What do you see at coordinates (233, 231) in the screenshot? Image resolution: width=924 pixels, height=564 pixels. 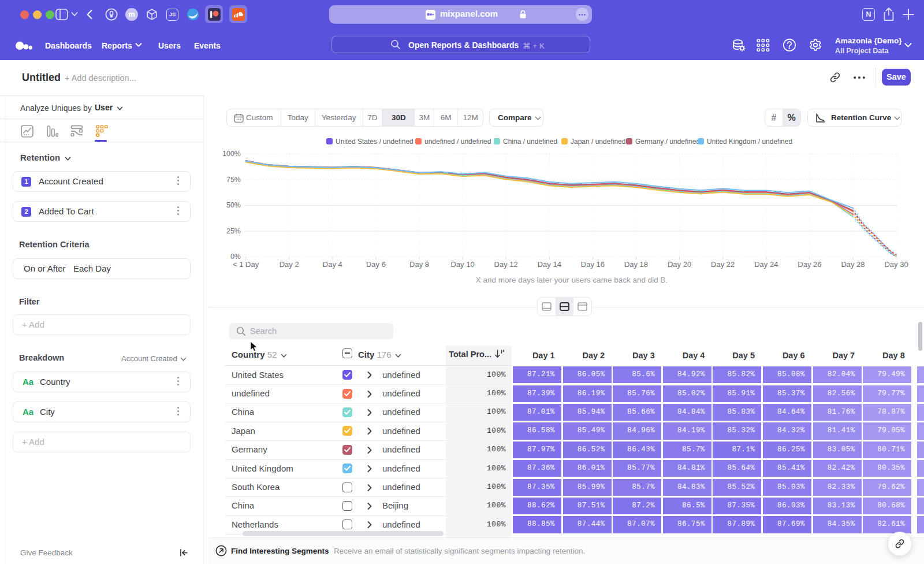 I see `svg-text: 25%` at bounding box center [233, 231].